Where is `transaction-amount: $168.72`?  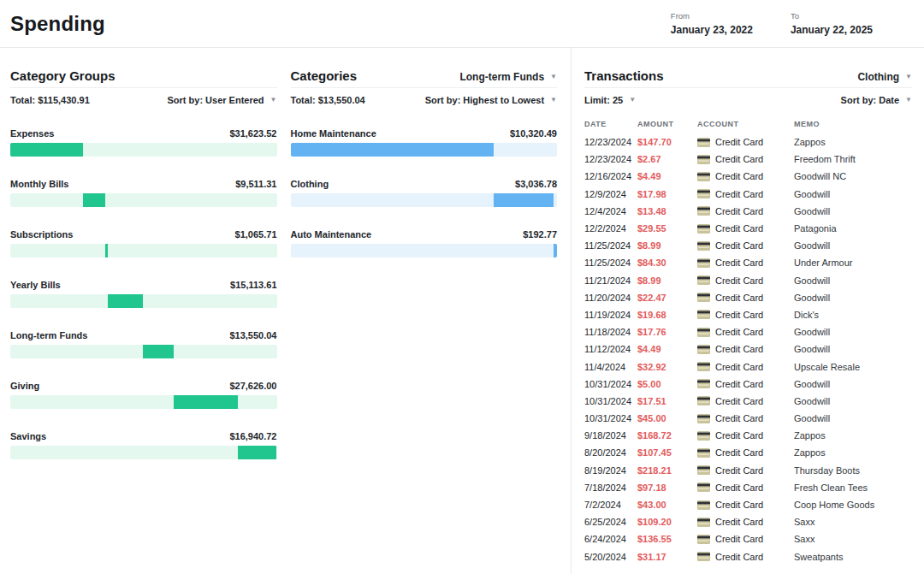
transaction-amount: $168.72 is located at coordinates (667, 435).